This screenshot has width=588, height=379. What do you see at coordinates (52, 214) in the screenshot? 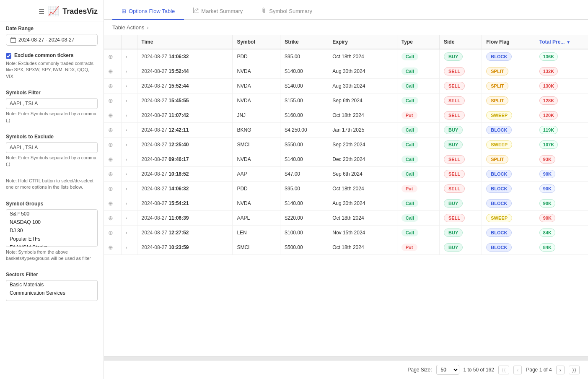
I see `group-item-sp500: S&P 500` at bounding box center [52, 214].